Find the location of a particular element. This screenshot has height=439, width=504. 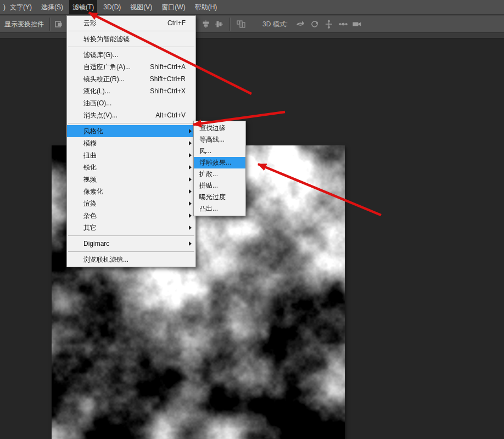

submenu-item-wind: 风... is located at coordinates (220, 151).